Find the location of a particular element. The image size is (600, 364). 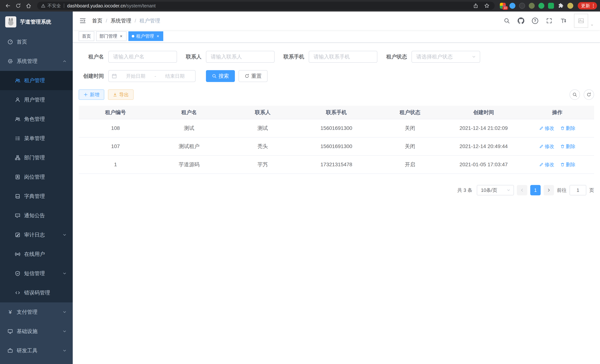

filter-tenant-name: 租户名 is located at coordinates (128, 57).